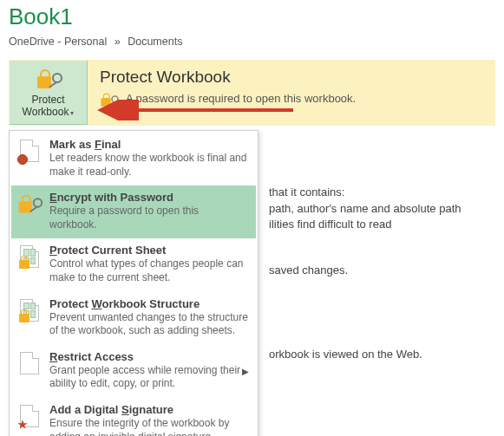  What do you see at coordinates (72, 114) in the screenshot?
I see `chevron-down-icon: ▾` at bounding box center [72, 114].